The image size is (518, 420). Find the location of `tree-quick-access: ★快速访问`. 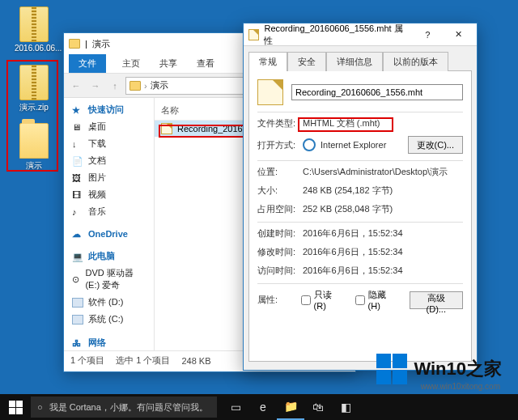

tree-quick-access: ★快速访问 is located at coordinates (108, 110).